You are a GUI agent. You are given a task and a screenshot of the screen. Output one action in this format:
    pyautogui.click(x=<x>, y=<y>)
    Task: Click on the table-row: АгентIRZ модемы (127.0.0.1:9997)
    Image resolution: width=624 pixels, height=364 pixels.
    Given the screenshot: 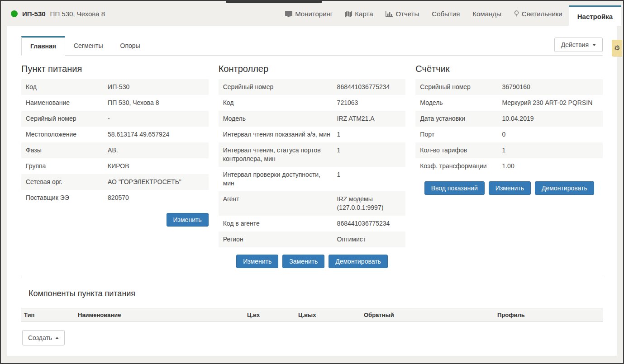 What is the action you would take?
    pyautogui.click(x=312, y=203)
    